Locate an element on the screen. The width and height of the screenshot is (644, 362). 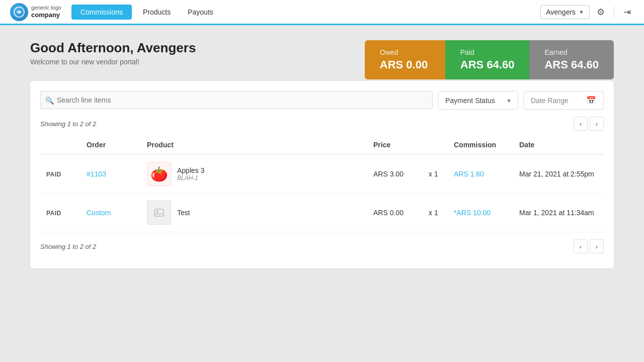
vendor-selector: Avengers ▼ is located at coordinates (565, 12).